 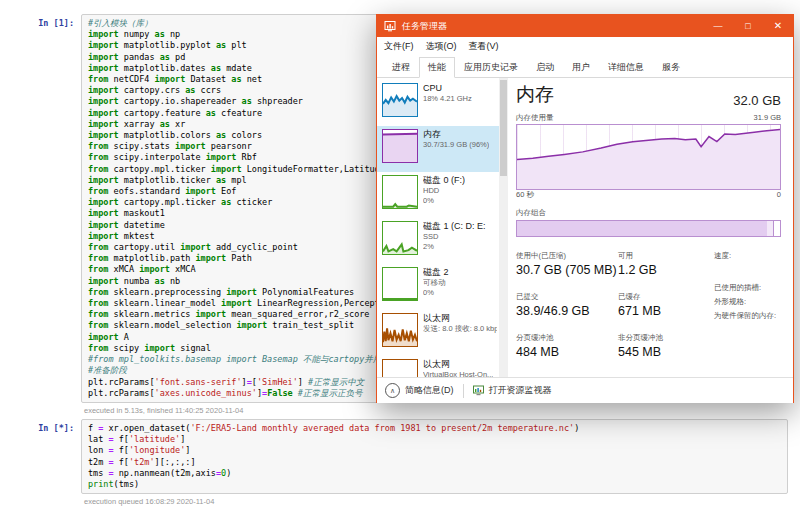 What do you see at coordinates (460, 329) in the screenshot?
I see `sidebar-item-sub: 发送: 8.0 接收: 8.0 kbps` at bounding box center [460, 329].